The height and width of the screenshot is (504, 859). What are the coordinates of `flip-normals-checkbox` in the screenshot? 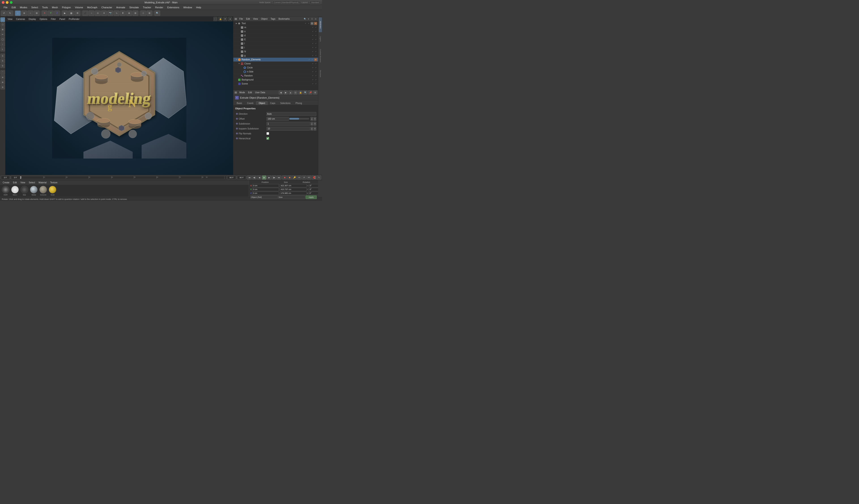 It's located at (268, 134).